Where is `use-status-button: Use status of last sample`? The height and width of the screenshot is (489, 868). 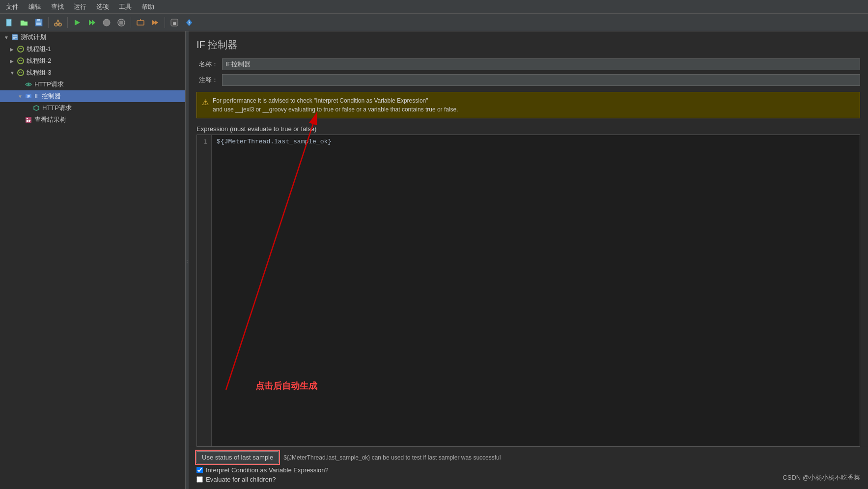 use-status-button: Use status of last sample is located at coordinates (238, 458).